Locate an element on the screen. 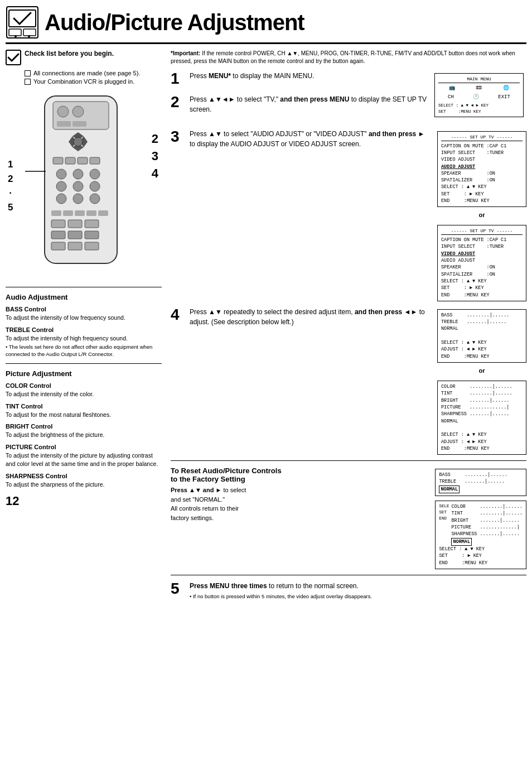  step-5-number: 5 is located at coordinates (178, 589).